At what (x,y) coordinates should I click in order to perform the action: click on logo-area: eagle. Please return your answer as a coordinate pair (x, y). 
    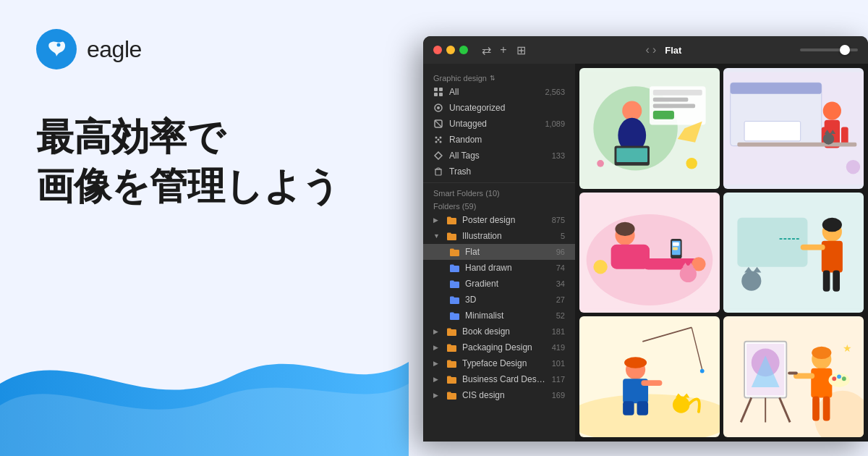
    Looking at the image, I should click on (204, 49).